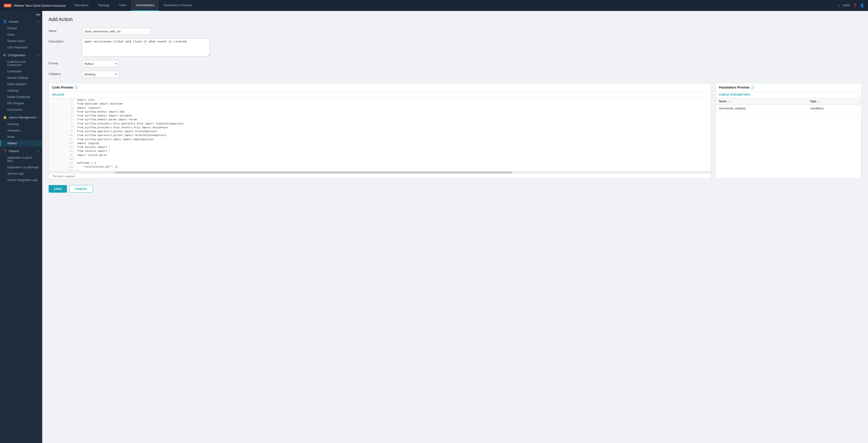 The image size is (868, 443). What do you see at coordinates (21, 103) in the screenshot?
I see `sidebar-item-kpi-designer: KPI Designer` at bounding box center [21, 103].